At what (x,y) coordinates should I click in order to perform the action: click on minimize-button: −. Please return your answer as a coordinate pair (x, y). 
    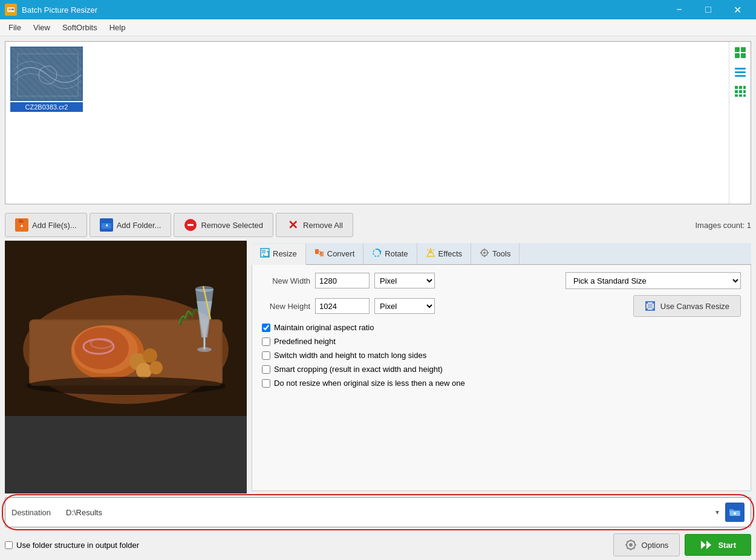
    Looking at the image, I should click on (679, 10).